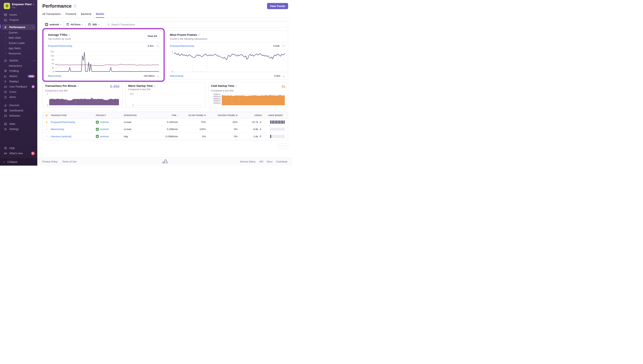 This screenshot has width=643, height=364. Describe the element at coordinates (19, 110) in the screenshot. I see `sidebar-item-dashboards: Dashboards` at that location.